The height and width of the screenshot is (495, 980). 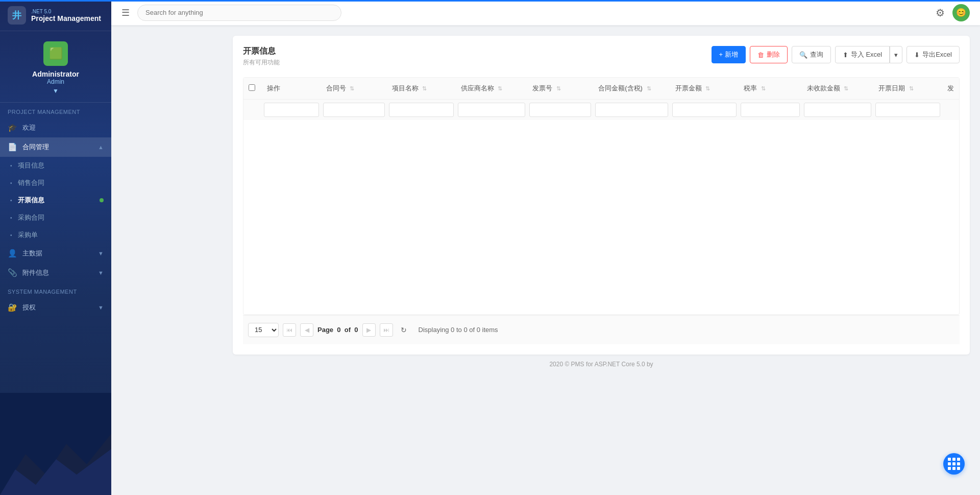 What do you see at coordinates (492, 89) in the screenshot?
I see `header-supplier-name: 供应商名称 ⇅` at bounding box center [492, 89].